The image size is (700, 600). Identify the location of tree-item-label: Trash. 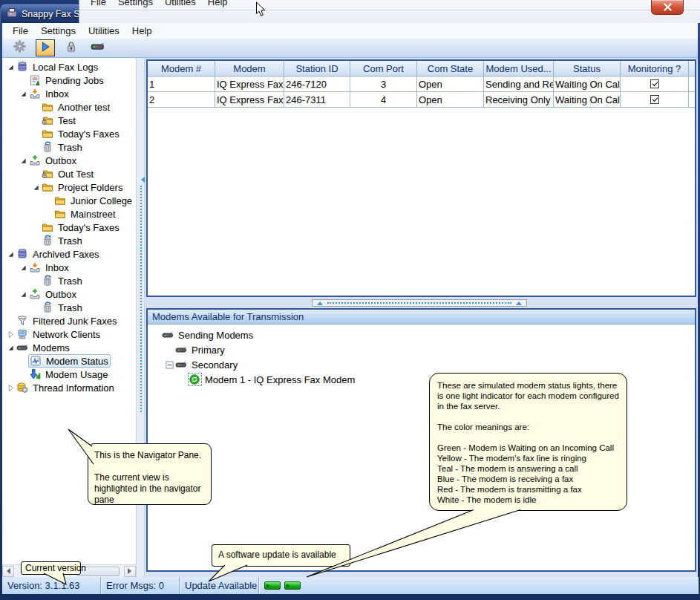
(70, 281).